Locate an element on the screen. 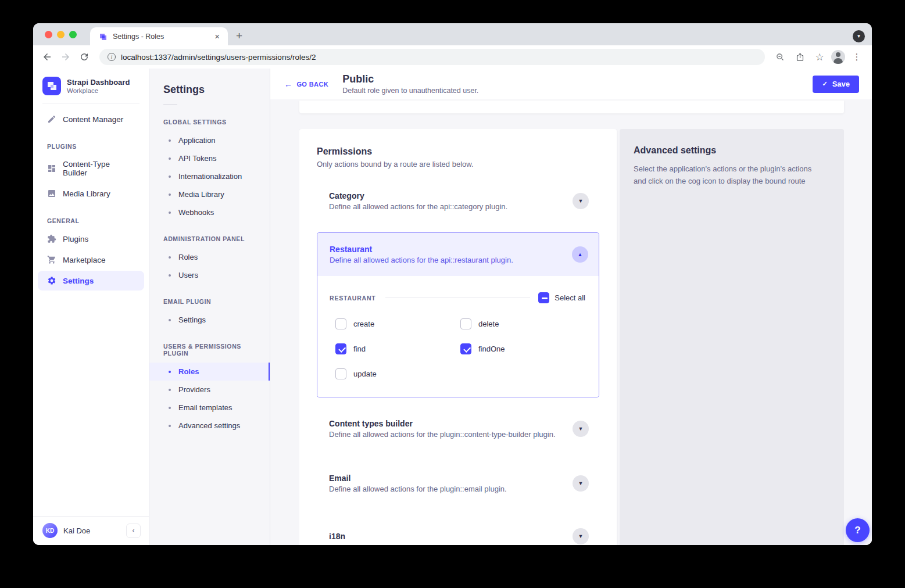 This screenshot has width=905, height=588. zoom-window-button is located at coordinates (73, 35).